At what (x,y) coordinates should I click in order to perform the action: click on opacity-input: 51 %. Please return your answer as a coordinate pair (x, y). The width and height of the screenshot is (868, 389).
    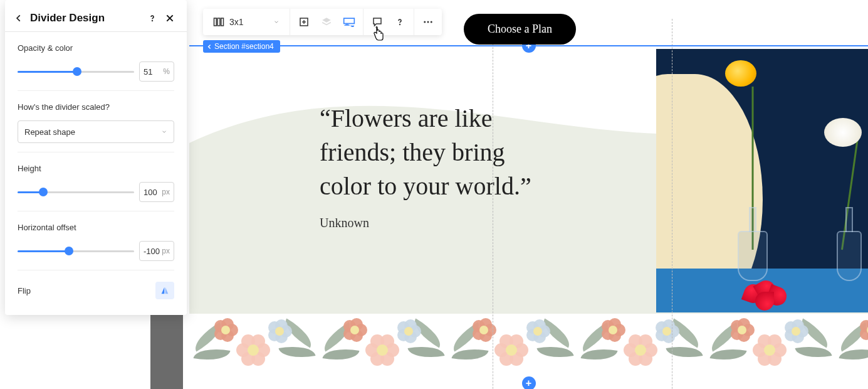
    Looking at the image, I should click on (157, 72).